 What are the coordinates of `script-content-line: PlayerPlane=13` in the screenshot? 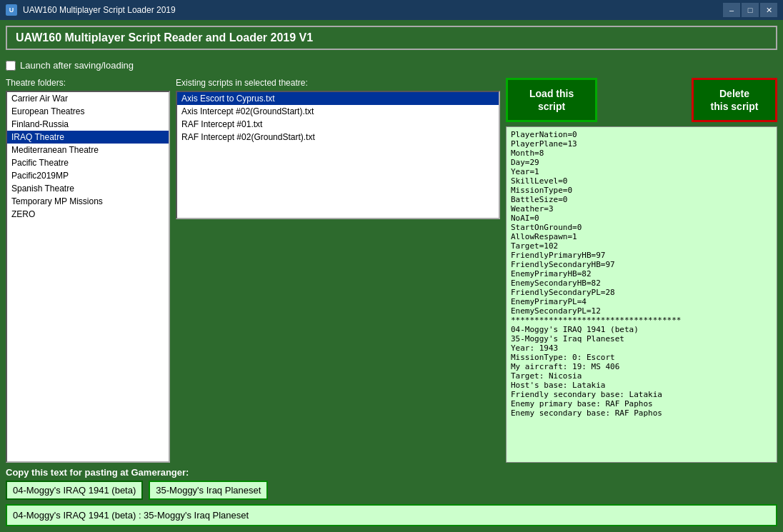 It's located at (642, 144).